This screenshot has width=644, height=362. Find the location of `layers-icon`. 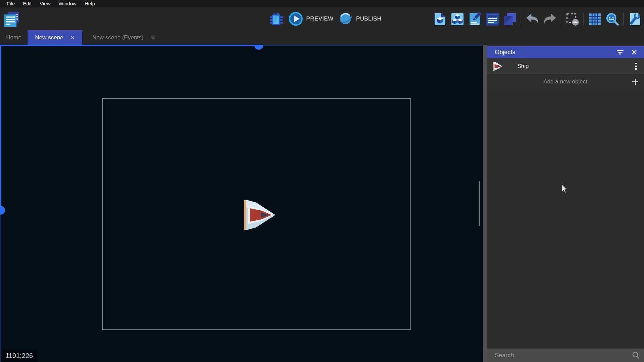

layers-icon is located at coordinates (510, 19).